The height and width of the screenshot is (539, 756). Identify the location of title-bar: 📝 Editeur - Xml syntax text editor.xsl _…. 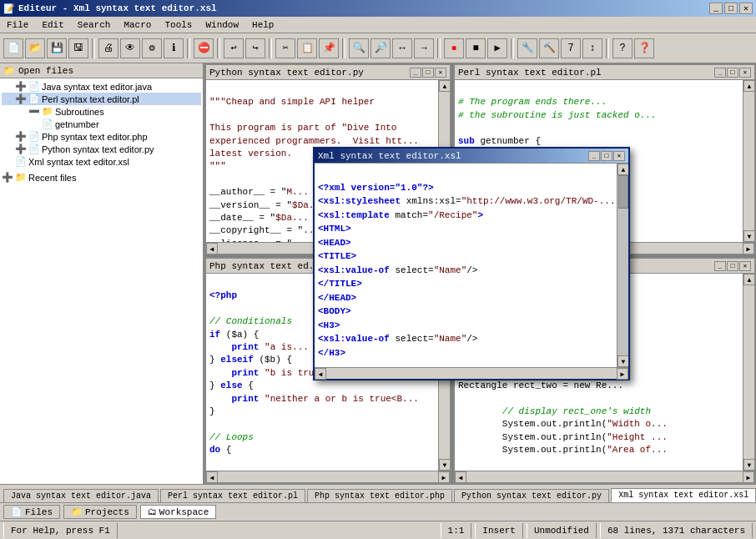
(378, 8).